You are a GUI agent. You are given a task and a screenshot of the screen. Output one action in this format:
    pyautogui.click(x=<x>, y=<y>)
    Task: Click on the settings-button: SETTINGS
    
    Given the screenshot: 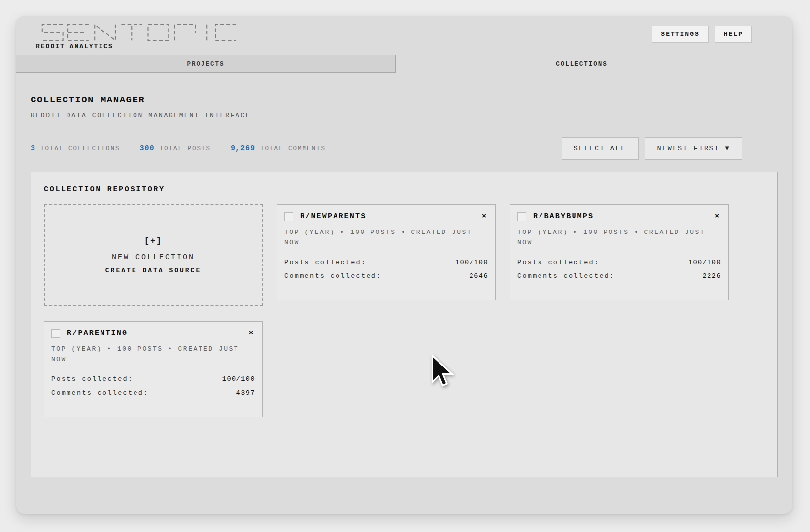 What is the action you would take?
    pyautogui.click(x=680, y=34)
    